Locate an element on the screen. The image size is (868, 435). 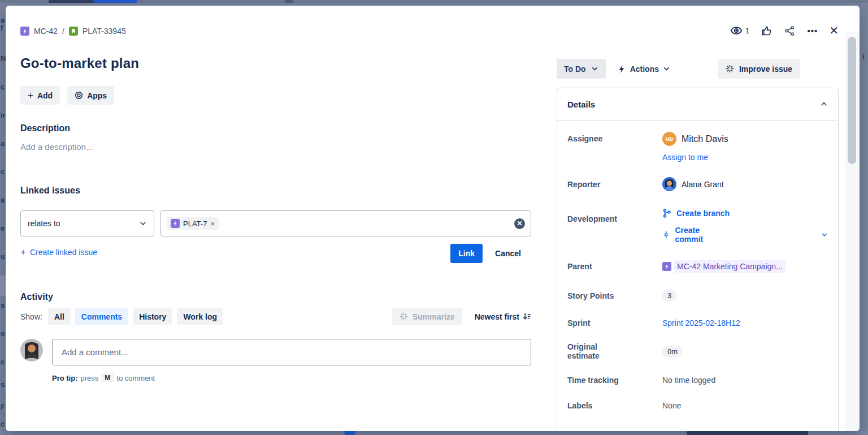
summarize-button: Summarize is located at coordinates (427, 317).